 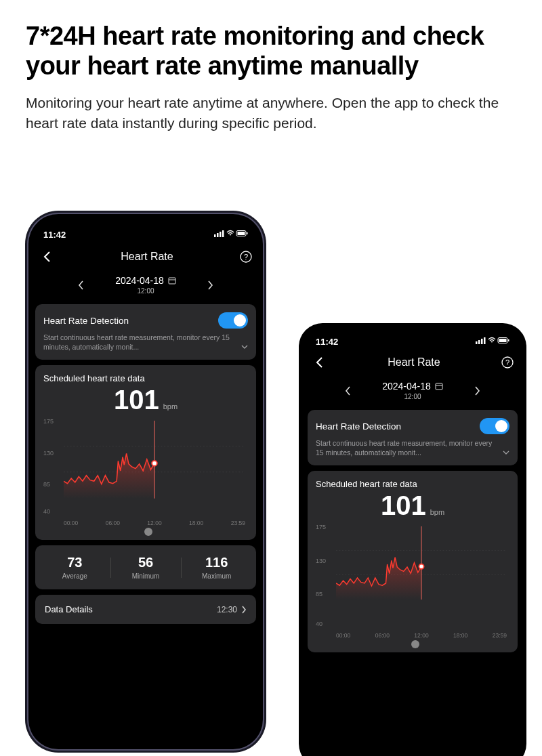 What do you see at coordinates (146, 610) in the screenshot?
I see `data-details-row: Data Details 12:30` at bounding box center [146, 610].